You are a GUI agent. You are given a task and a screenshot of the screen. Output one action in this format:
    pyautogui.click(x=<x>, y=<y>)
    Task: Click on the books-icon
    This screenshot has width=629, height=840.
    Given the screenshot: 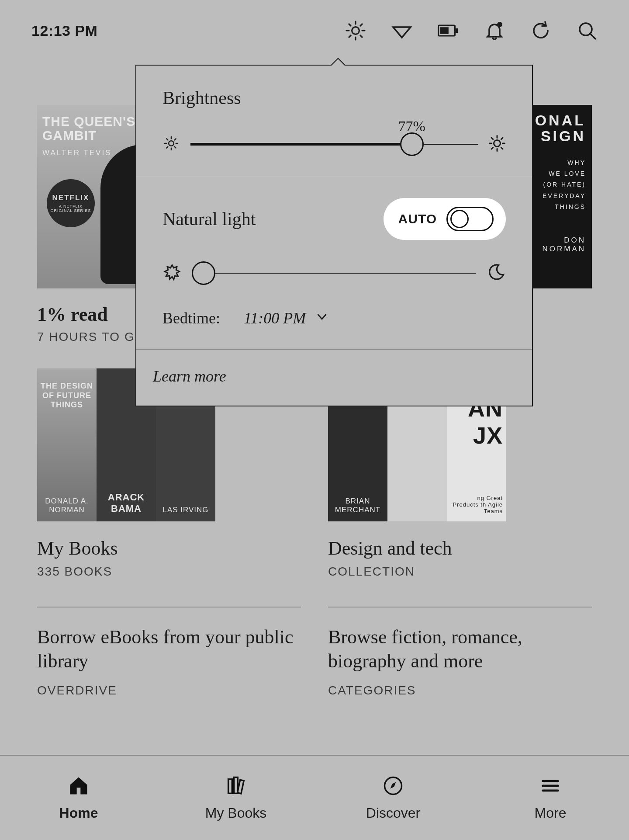 What is the action you would take?
    pyautogui.click(x=236, y=787)
    